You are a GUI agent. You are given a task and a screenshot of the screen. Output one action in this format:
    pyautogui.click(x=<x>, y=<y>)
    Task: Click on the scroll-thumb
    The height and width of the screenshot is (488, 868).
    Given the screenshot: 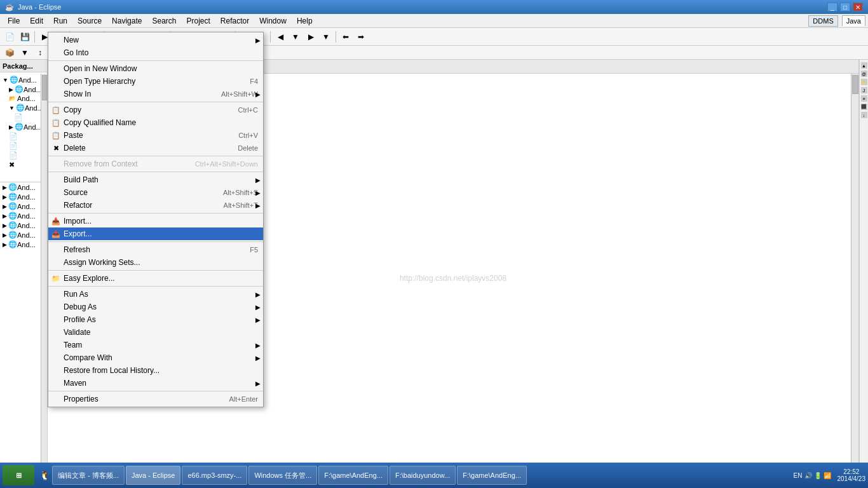 What is the action you would take?
    pyautogui.click(x=44, y=88)
    